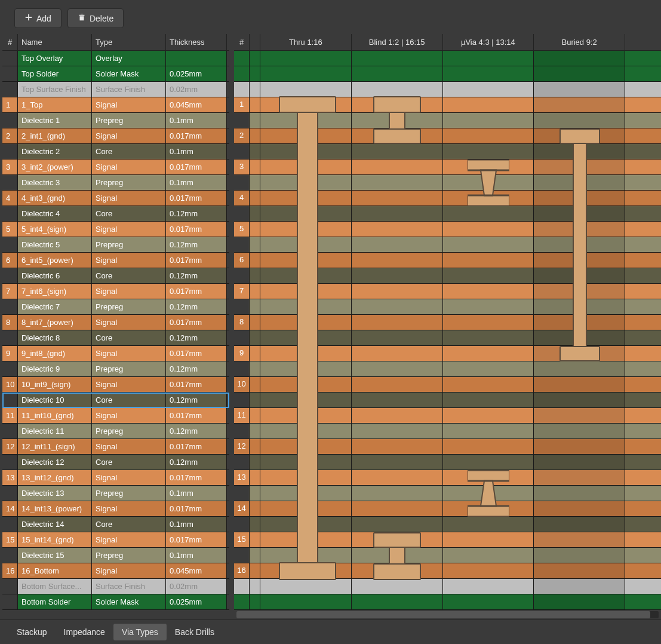 Image resolution: width=661 pixels, height=644 pixels. What do you see at coordinates (116, 540) in the screenshot?
I see `layer-row: 1515_int14_(gnd)Signal0.017mm` at bounding box center [116, 540].